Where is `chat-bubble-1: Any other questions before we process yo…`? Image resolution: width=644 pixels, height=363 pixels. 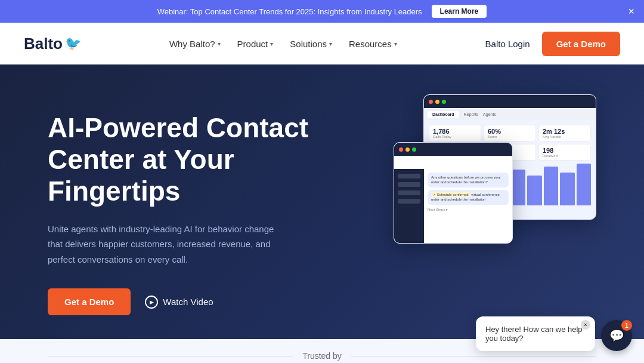
chat-bubble-1: Any other questions before we process yo… is located at coordinates (468, 180).